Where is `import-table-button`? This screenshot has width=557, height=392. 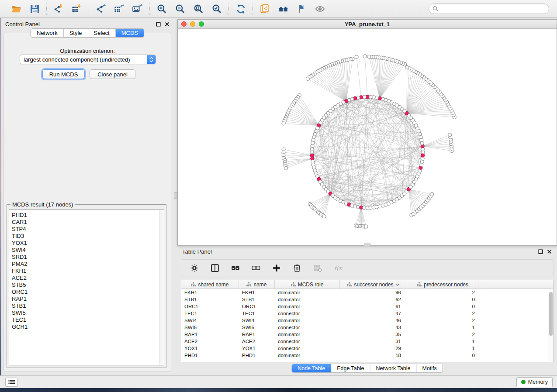 import-table-button is located at coordinates (77, 9).